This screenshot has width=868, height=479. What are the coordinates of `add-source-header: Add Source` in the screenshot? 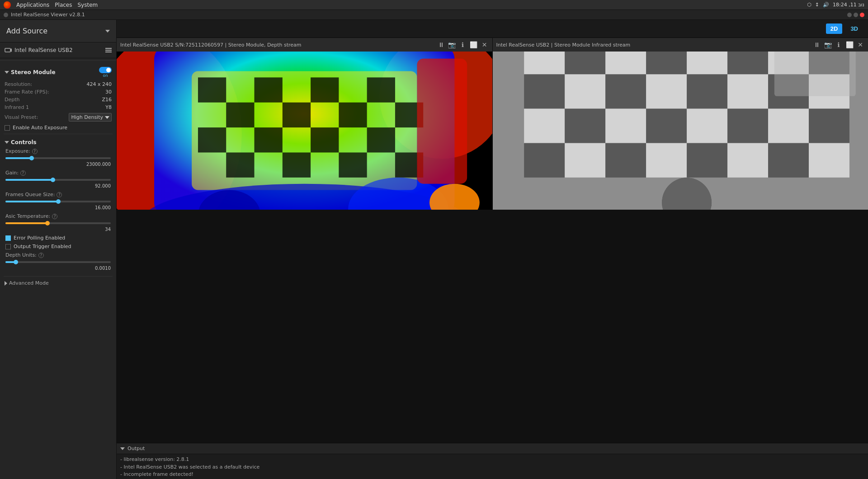 It's located at (58, 31).